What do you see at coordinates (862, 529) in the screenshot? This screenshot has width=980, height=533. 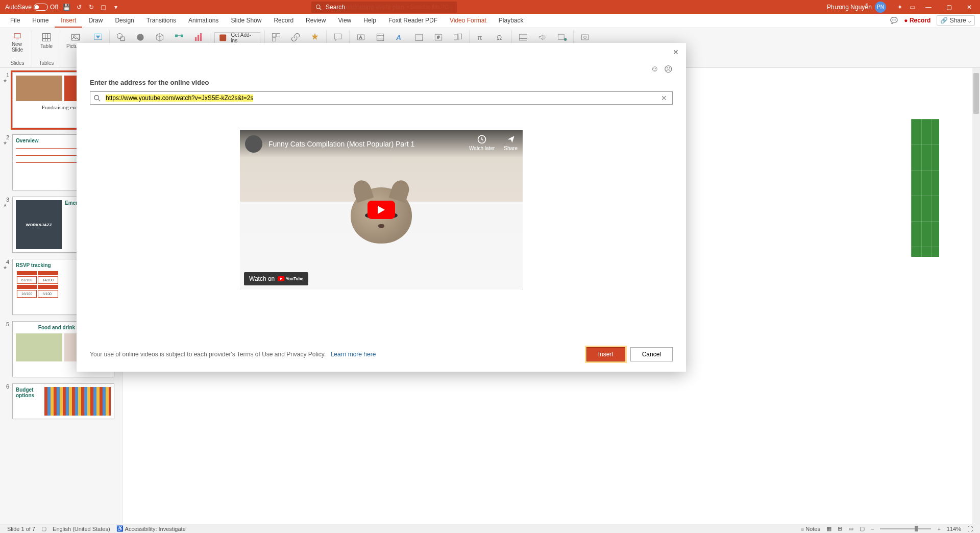 I see `slideshow-view-icon: ▢` at bounding box center [862, 529].